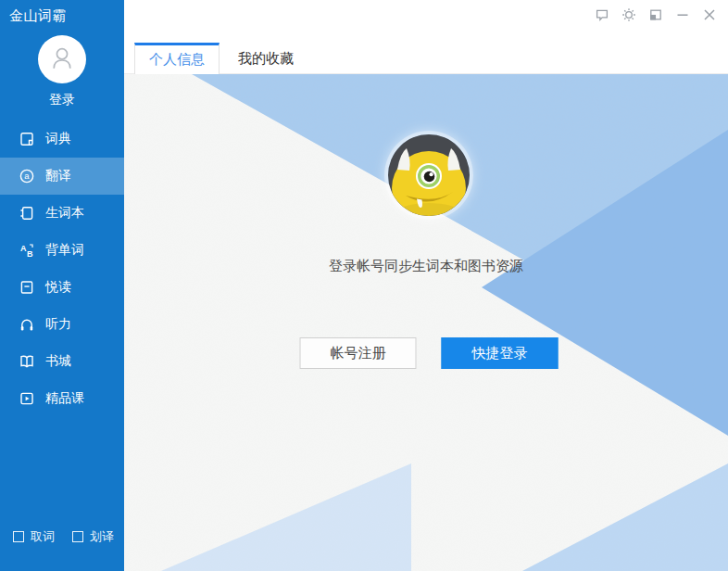 This screenshot has height=571, width=728. What do you see at coordinates (27, 287) in the screenshot?
I see `reading-icon` at bounding box center [27, 287].